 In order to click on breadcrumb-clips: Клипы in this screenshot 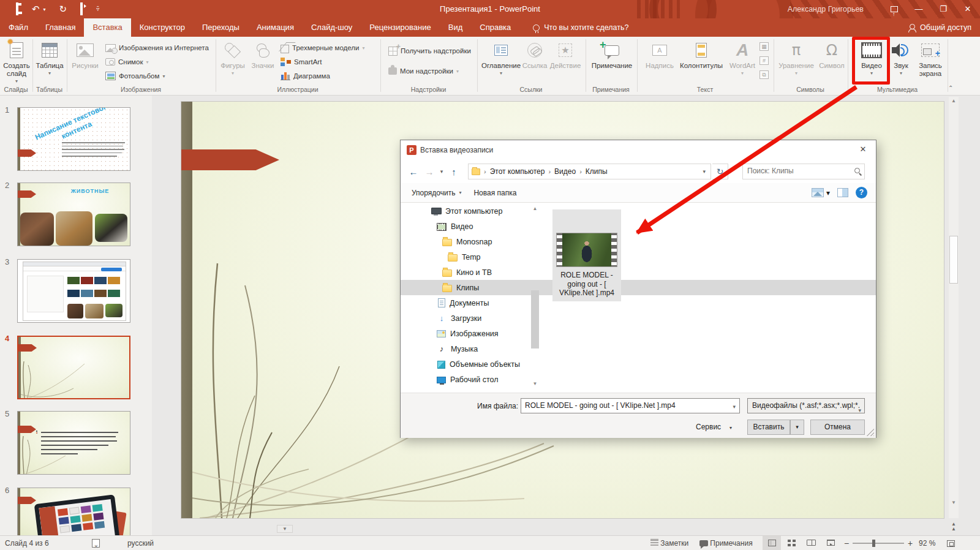, I will do `click(597, 171)`.